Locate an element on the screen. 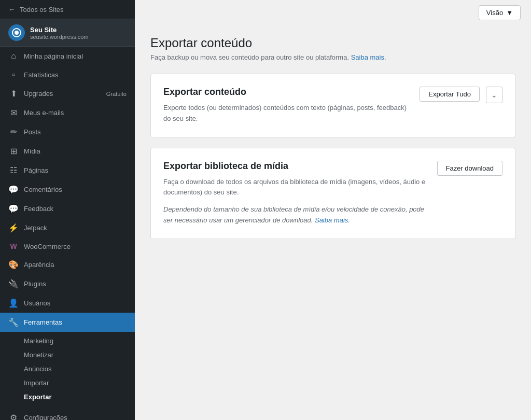  submenu-importar: Importar is located at coordinates (67, 383).